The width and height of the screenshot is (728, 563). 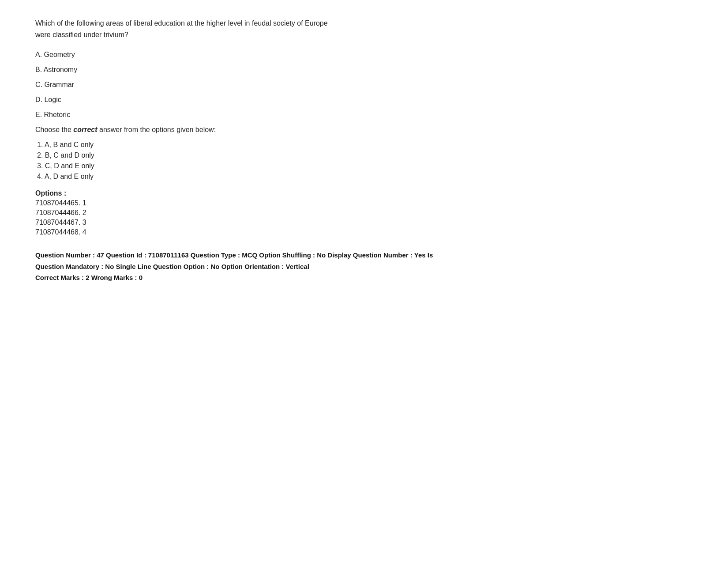 I want to click on question-text: Which of the following areas of liberal …, so click(x=364, y=29).